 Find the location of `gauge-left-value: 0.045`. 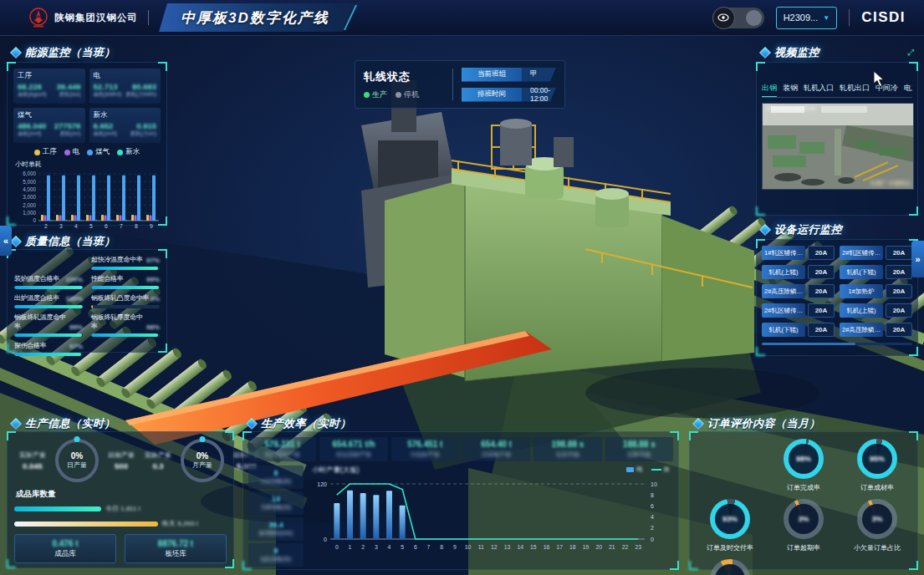

gauge-left-value: 0.045 is located at coordinates (33, 466).